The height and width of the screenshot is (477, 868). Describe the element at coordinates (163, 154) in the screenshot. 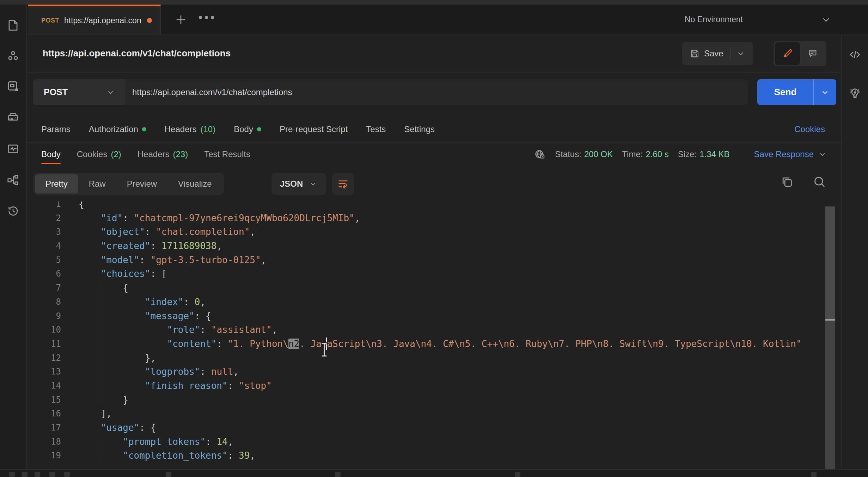

I see `response-tab-headers: Headers(23)` at that location.